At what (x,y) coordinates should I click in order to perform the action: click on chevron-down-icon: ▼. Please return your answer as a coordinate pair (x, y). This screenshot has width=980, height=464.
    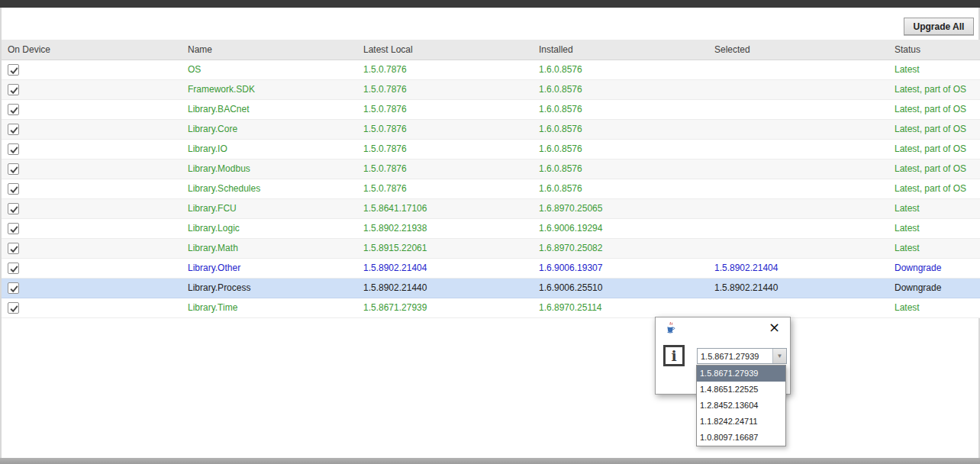
    Looking at the image, I should click on (779, 356).